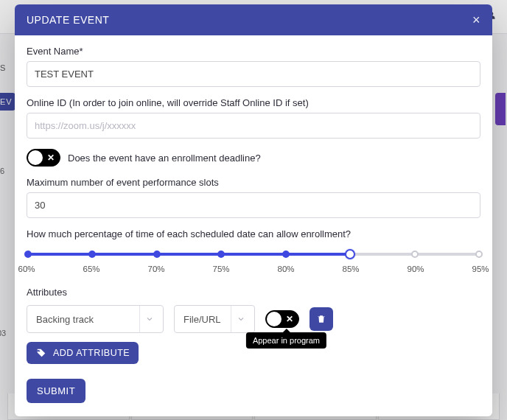 The height and width of the screenshot is (420, 507). What do you see at coordinates (350, 254) in the screenshot?
I see `slider-handle` at bounding box center [350, 254].